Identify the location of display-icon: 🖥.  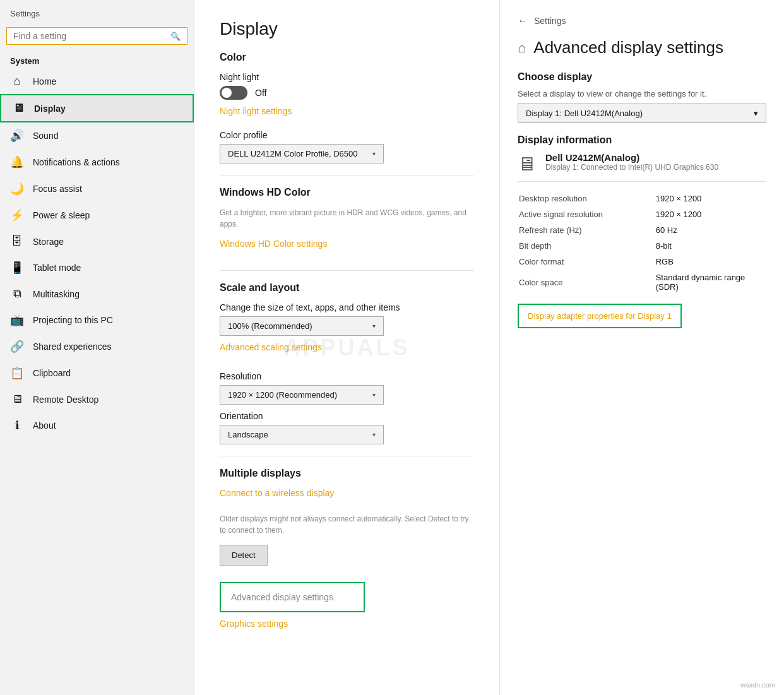
(18, 109).